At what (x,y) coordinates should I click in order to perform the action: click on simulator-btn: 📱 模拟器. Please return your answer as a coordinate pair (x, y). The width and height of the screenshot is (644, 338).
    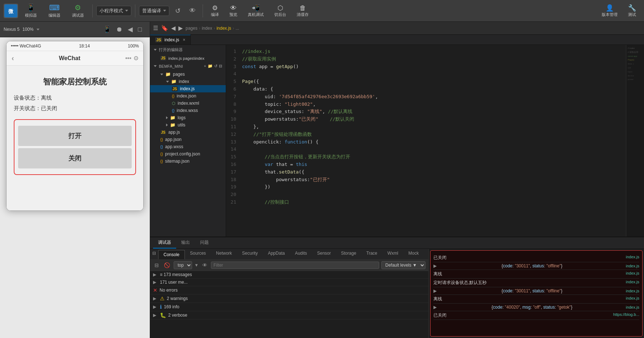
    Looking at the image, I should click on (31, 11).